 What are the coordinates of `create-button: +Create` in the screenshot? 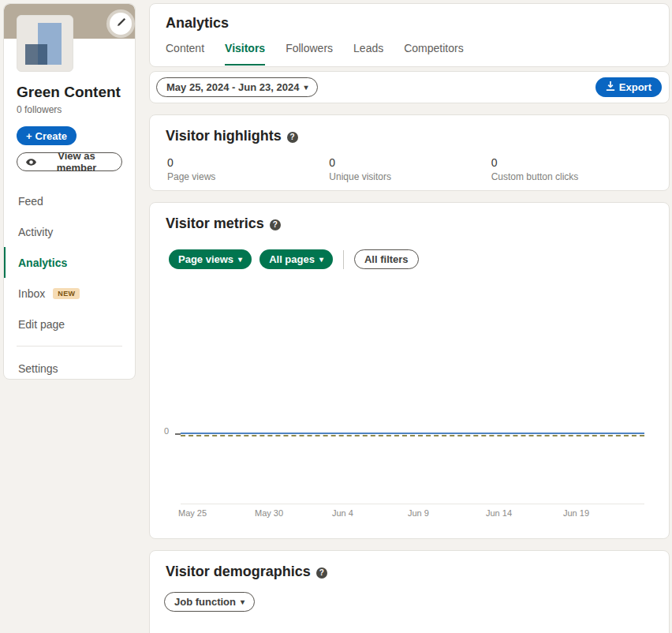 It's located at (47, 136).